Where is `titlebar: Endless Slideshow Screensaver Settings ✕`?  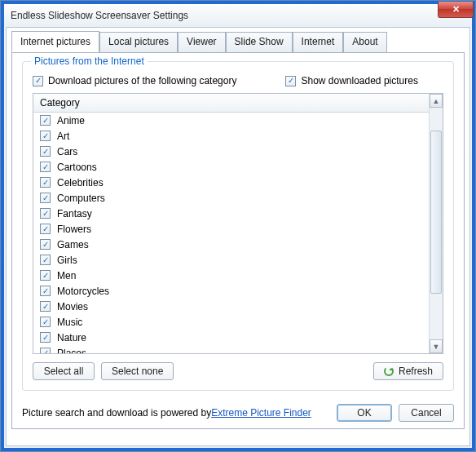 titlebar: Endless Slideshow Screensaver Settings ✕ is located at coordinates (238, 16).